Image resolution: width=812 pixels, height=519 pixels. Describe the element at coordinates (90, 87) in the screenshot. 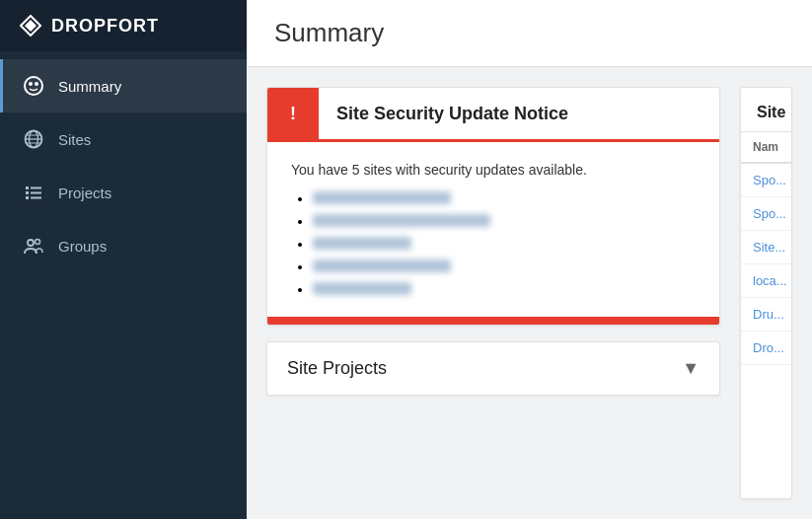

I see `sidebar-item-summary-label: Summary` at that location.